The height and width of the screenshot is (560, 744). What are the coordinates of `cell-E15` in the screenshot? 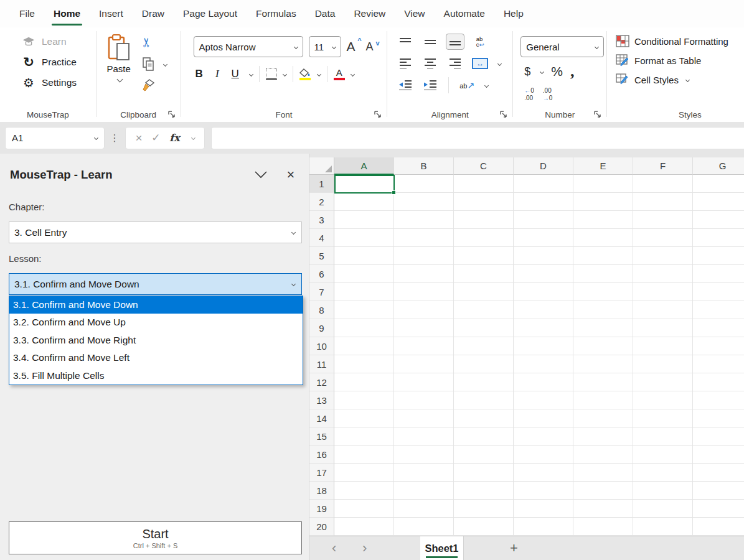 It's located at (603, 437).